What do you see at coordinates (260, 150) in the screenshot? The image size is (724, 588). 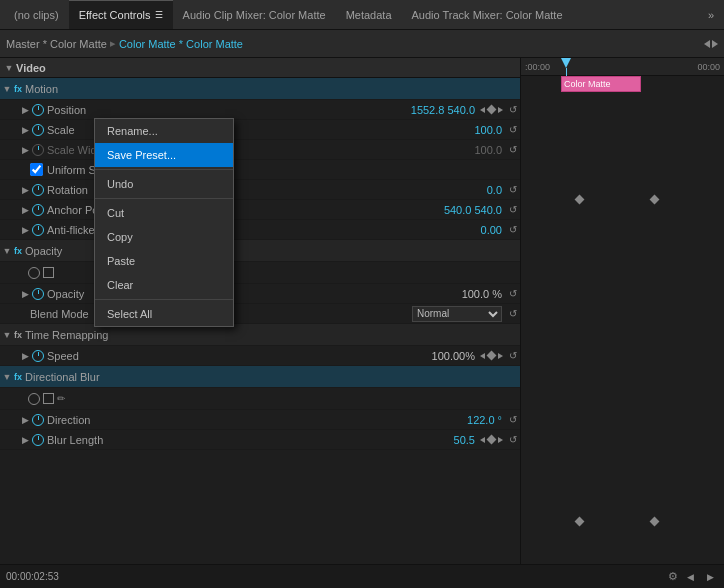 I see `scale-width-row: ▶ Scale Width 100.0 ↺` at bounding box center [260, 150].